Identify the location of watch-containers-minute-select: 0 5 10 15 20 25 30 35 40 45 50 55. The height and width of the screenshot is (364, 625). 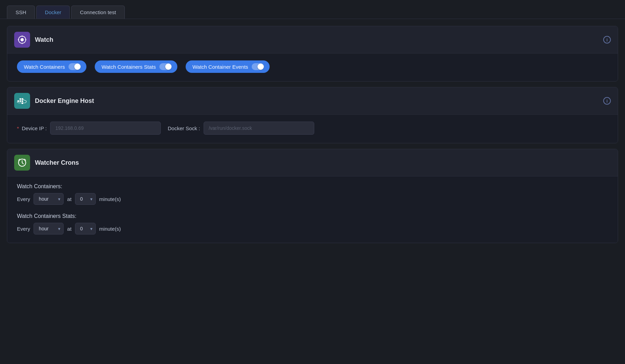
(85, 199).